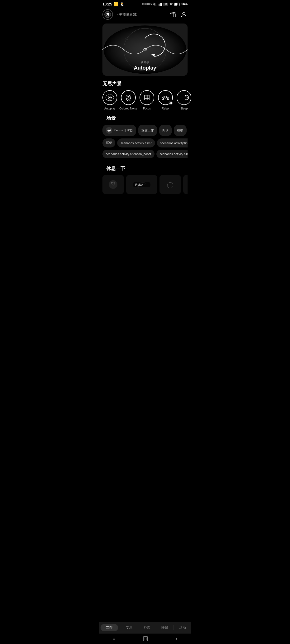 The width and height of the screenshot is (290, 644). Describe the element at coordinates (128, 98) in the screenshot. I see `colored-noise-icon` at that location.